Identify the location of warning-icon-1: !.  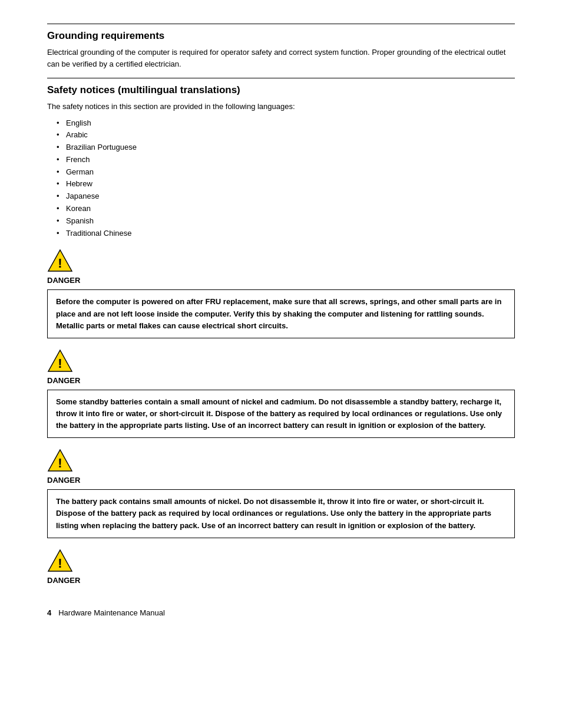
(60, 261).